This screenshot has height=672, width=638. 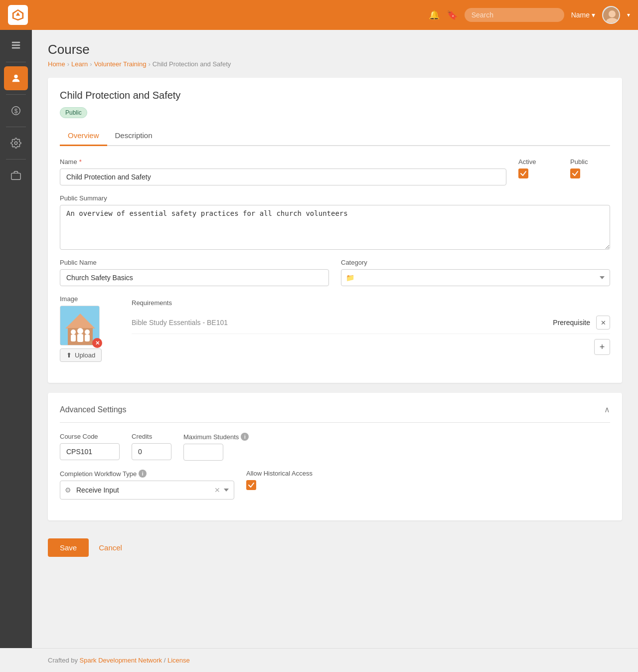 I want to click on upload-button: ⬆ Upload, so click(x=81, y=355).